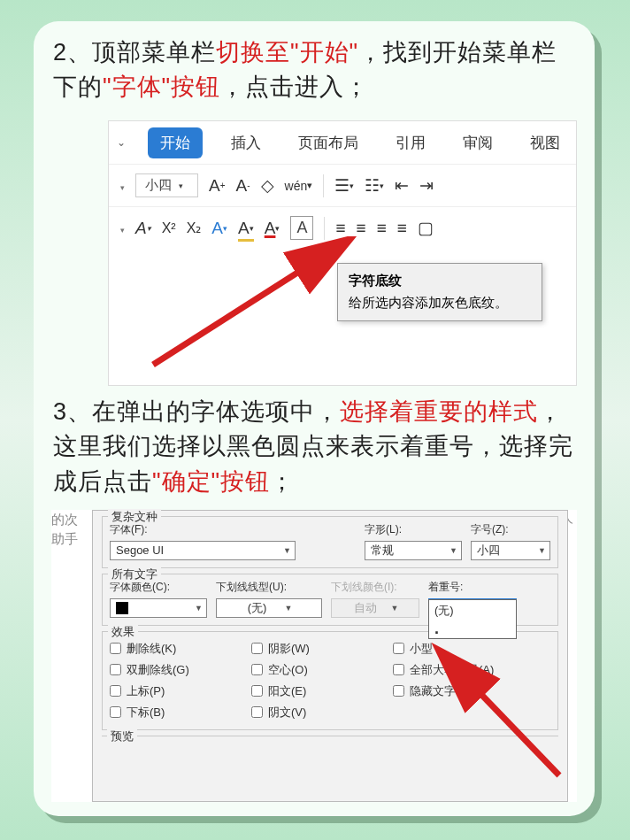 The height and width of the screenshot is (840, 630). Describe the element at coordinates (169, 228) in the screenshot. I see `superscript-icon: X²` at that location.